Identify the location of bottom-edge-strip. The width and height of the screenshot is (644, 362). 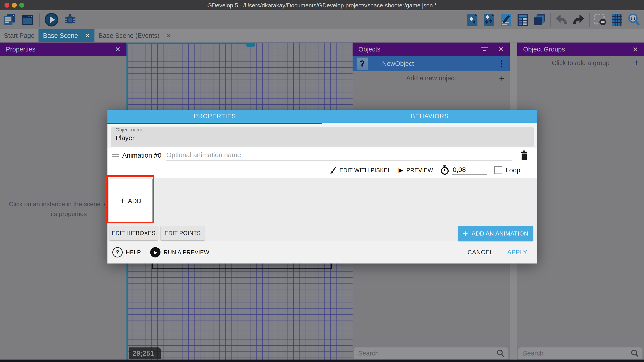
(322, 361).